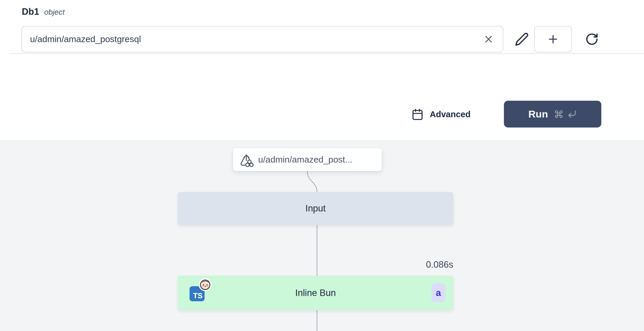  What do you see at coordinates (305, 160) in the screenshot?
I see `resource-pill-label: u/admin/amazed_post...` at bounding box center [305, 160].